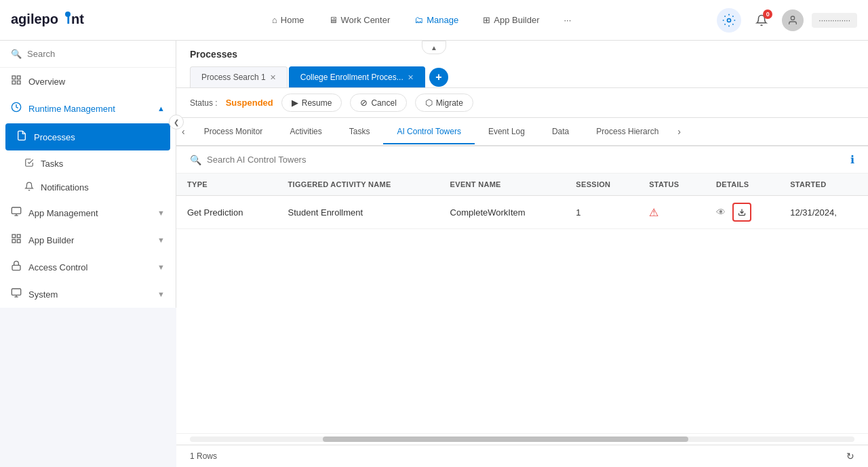  Describe the element at coordinates (654, 213) in the screenshot. I see `status-error-icon: ⚠` at that location.